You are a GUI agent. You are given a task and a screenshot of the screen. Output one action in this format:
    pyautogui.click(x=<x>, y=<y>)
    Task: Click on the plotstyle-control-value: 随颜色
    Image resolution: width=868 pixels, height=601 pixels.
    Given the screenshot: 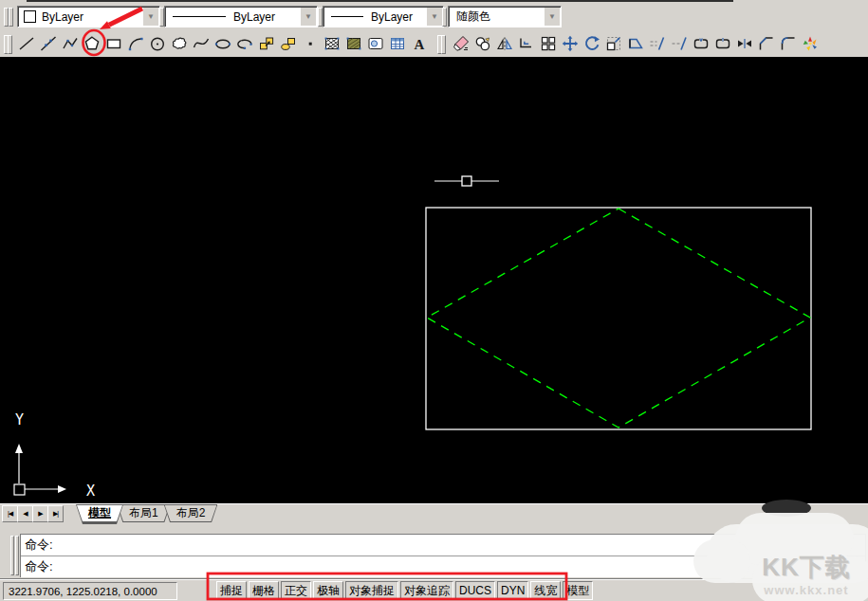 What is the action you would take?
    pyautogui.click(x=473, y=17)
    